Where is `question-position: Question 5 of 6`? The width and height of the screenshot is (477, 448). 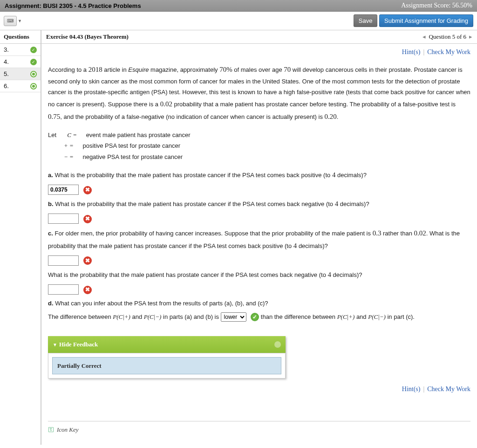 question-position: Question 5 of 6 is located at coordinates (447, 37).